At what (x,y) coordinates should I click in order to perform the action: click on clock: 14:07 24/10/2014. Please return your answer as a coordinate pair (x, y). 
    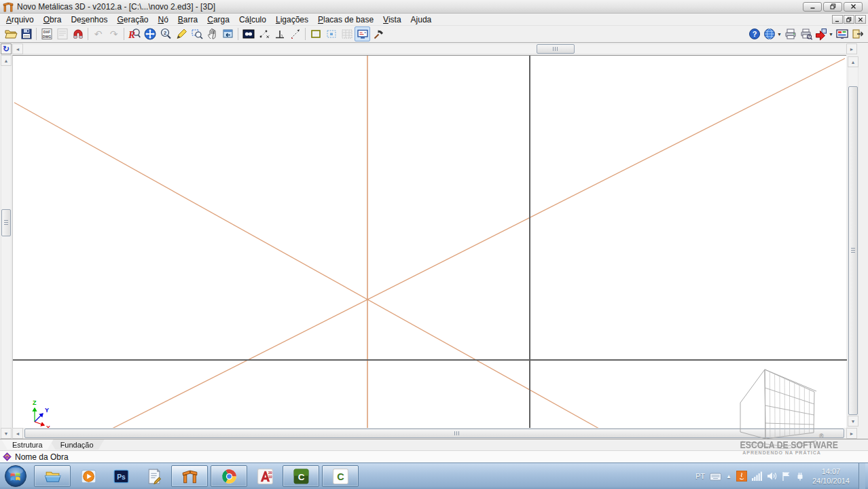
    Looking at the image, I should click on (831, 476).